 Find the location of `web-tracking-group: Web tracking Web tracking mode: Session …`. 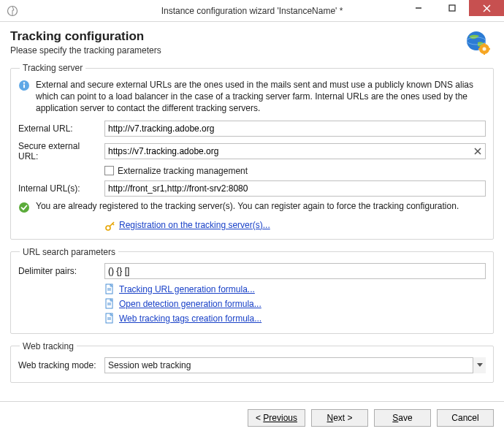

web-tracking-group: Web tracking Web tracking mode: Session … is located at coordinates (252, 362).